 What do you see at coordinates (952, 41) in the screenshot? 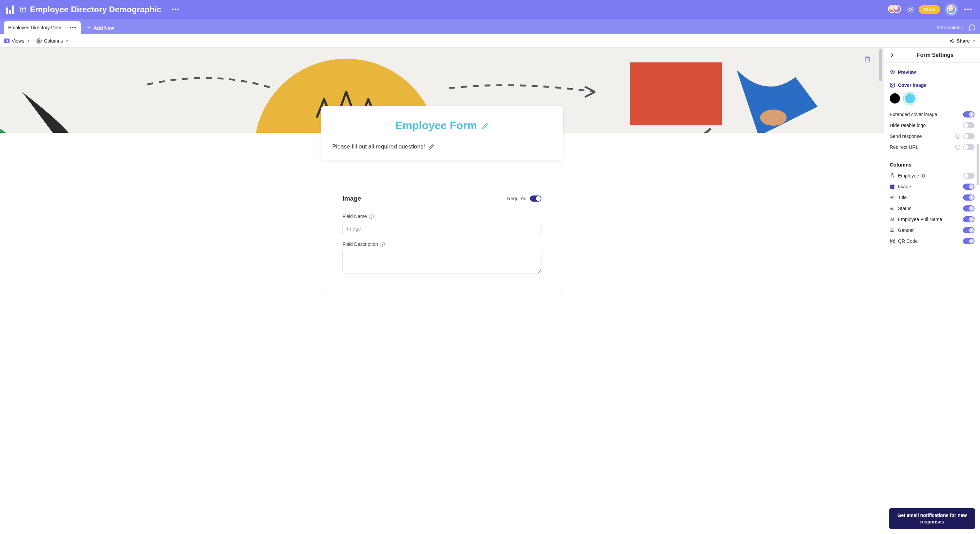
I see `share-icon` at bounding box center [952, 41].